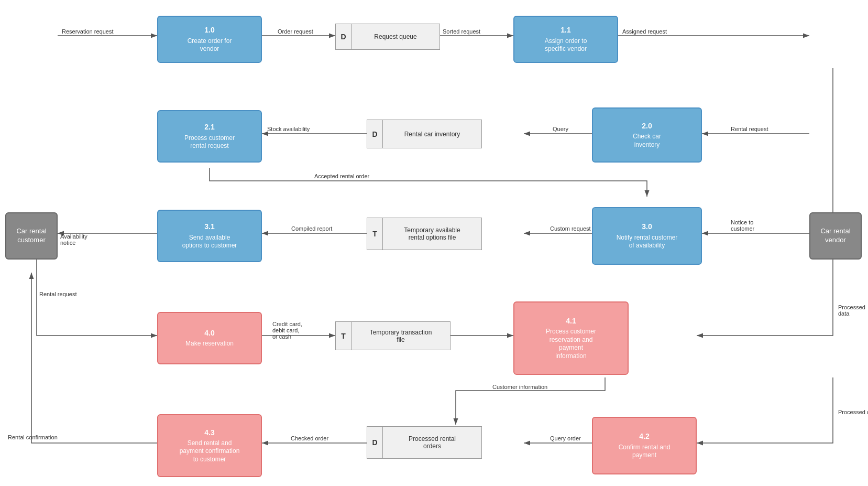 This screenshot has height=486, width=868. What do you see at coordinates (58, 294) in the screenshot?
I see `label-rental-request-40: Rental request` at bounding box center [58, 294].